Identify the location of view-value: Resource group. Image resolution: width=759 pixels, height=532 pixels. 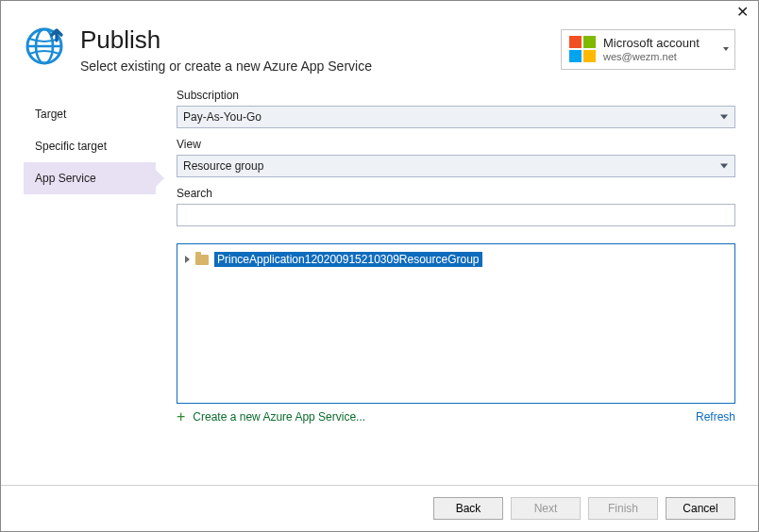
(223, 166).